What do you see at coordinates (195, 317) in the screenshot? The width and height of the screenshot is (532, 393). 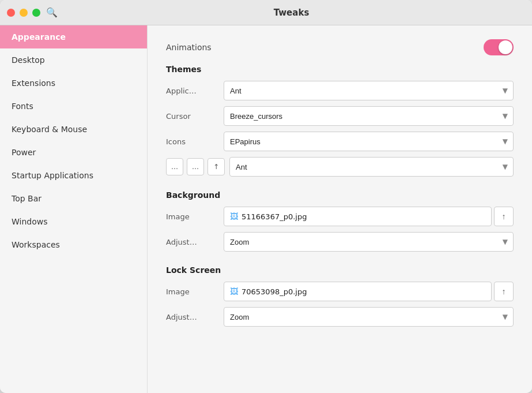 I see `lock-screen-adjustment-label: Adjust…` at bounding box center [195, 317].